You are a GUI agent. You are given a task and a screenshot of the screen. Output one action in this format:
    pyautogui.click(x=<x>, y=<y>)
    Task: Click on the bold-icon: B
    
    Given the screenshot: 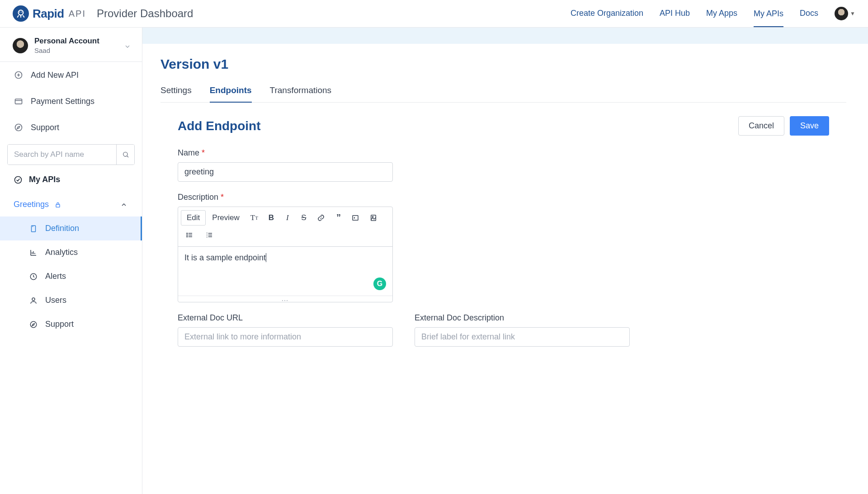 What is the action you would take?
    pyautogui.click(x=271, y=218)
    